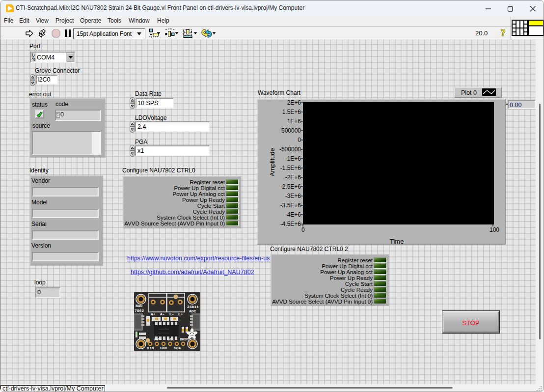 The height and width of the screenshot is (392, 544). What do you see at coordinates (172, 314) in the screenshot?
I see `svg-text: E-` at bounding box center [172, 314].